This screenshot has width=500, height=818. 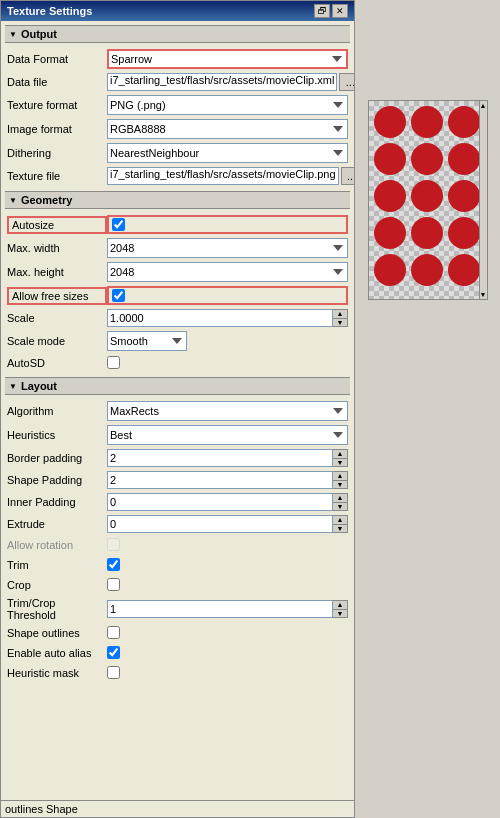 What do you see at coordinates (114, 672) in the screenshot?
I see `heuristic-mask-checkbox` at bounding box center [114, 672].